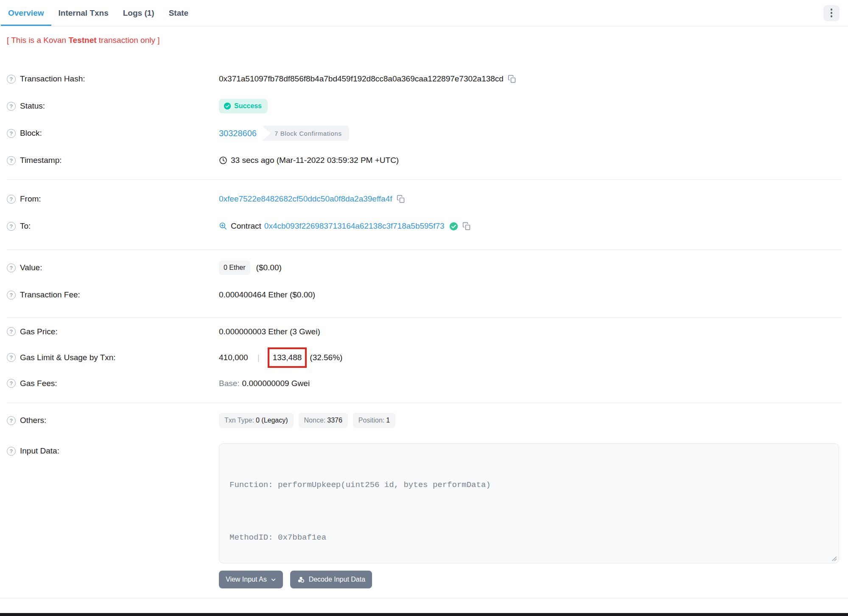 This screenshot has width=848, height=616. I want to click on timestamp-row: ? Timestamp: 33 secs ago (Mar-11-2022 03…, so click(424, 160).